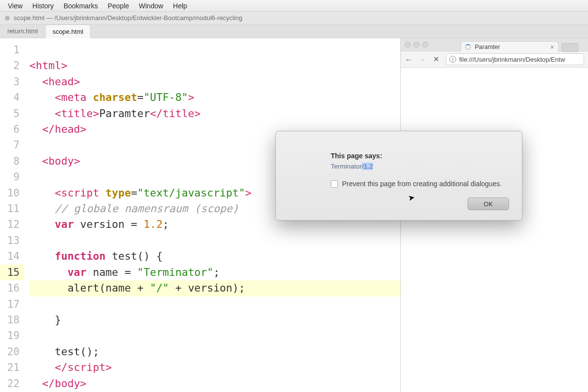 The image size is (588, 392). What do you see at coordinates (294, 18) in the screenshot?
I see `editor-window-title: scope.html — /Users/jbrinkmann/Desktop/E…` at bounding box center [294, 18].